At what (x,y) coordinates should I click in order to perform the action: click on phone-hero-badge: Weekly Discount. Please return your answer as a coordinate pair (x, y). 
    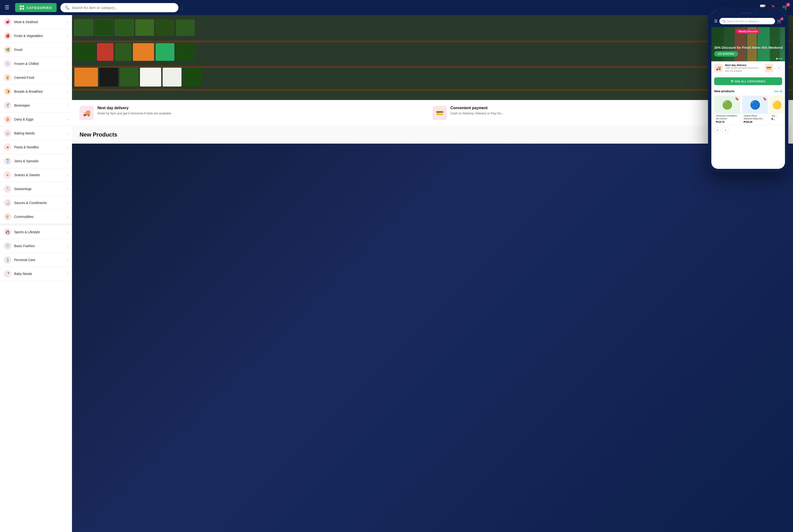
    Looking at the image, I should click on (748, 32).